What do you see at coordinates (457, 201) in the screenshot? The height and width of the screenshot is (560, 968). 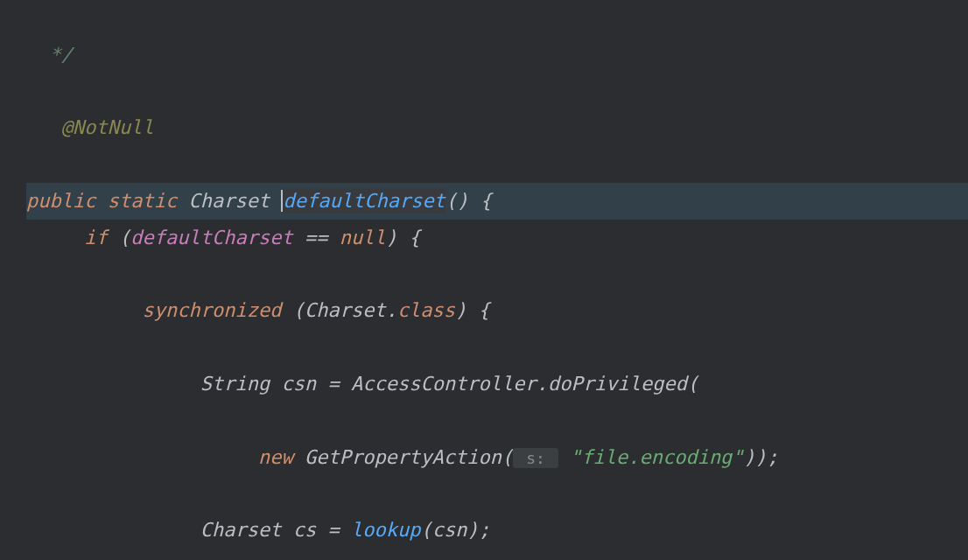 I see `parens: ()` at bounding box center [457, 201].